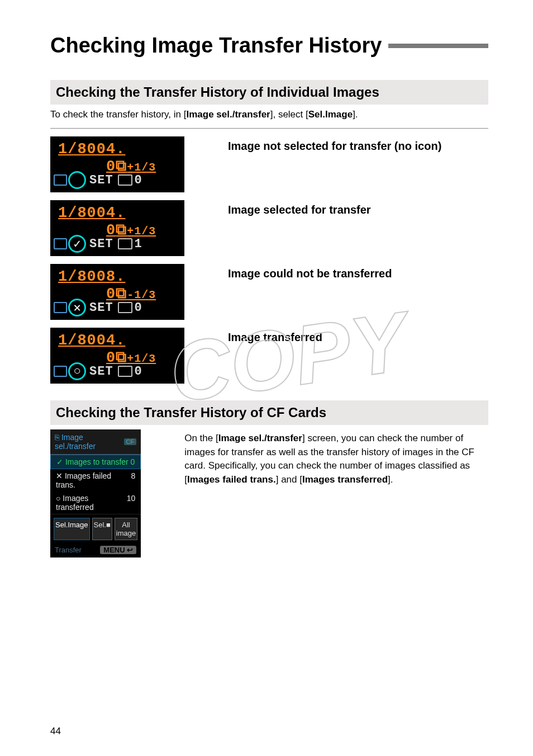  I want to click on tab-sel-folder: Sel.■, so click(102, 529).